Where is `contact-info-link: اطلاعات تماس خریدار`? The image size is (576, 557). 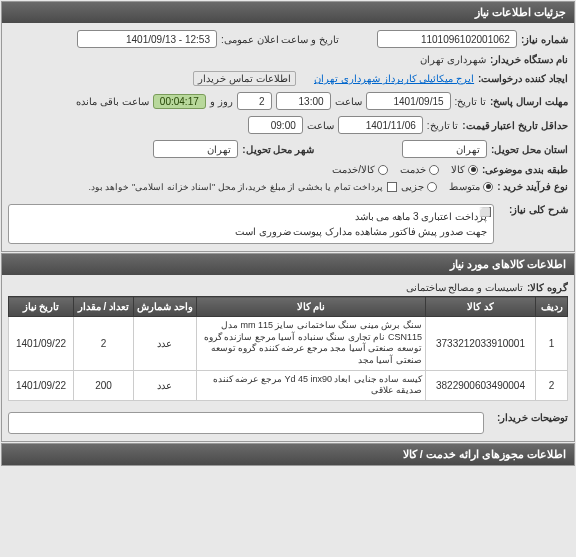 contact-info-link: اطلاعات تماس خریدار is located at coordinates (244, 78).